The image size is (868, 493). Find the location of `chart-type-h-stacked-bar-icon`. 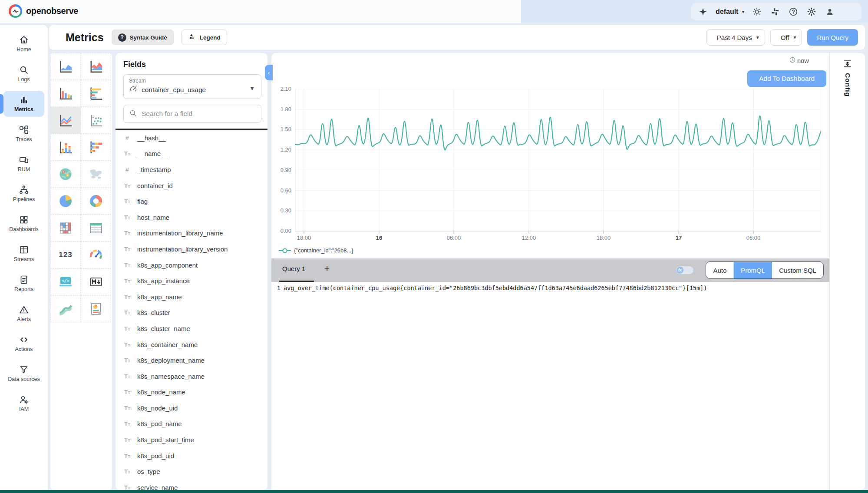

chart-type-h-stacked-bar-icon is located at coordinates (96, 147).